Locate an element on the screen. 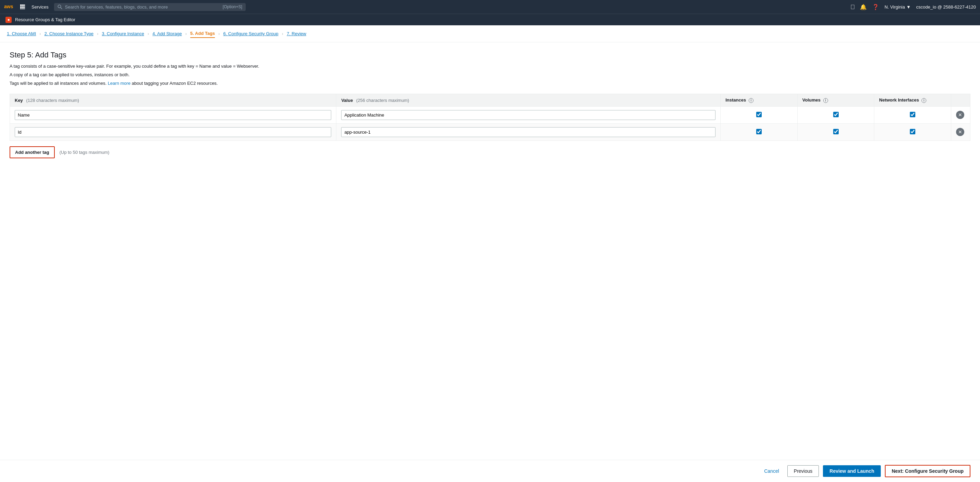 The height and width of the screenshot is (482, 980). search-shortcut: [Option+S] is located at coordinates (233, 7).